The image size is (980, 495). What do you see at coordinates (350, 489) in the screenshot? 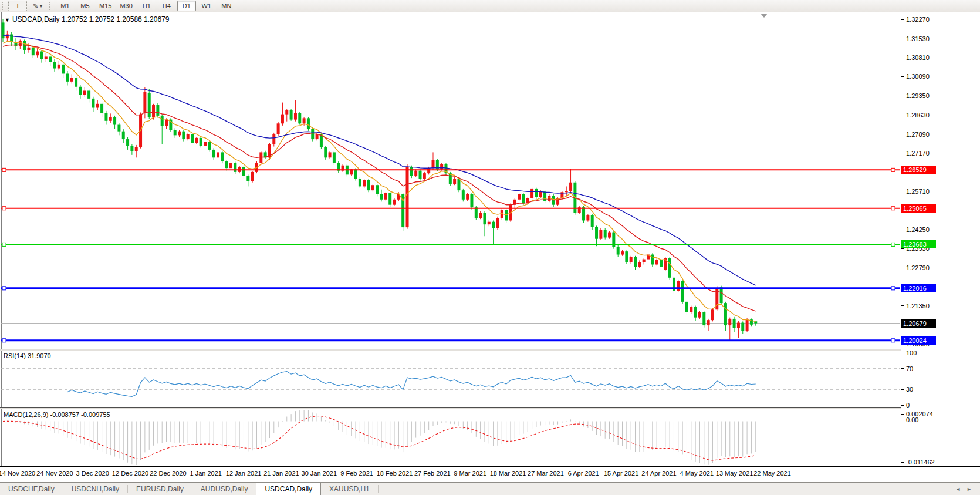
I see `chart-tab-xauusd: XAUUSD,H1` at bounding box center [350, 489].